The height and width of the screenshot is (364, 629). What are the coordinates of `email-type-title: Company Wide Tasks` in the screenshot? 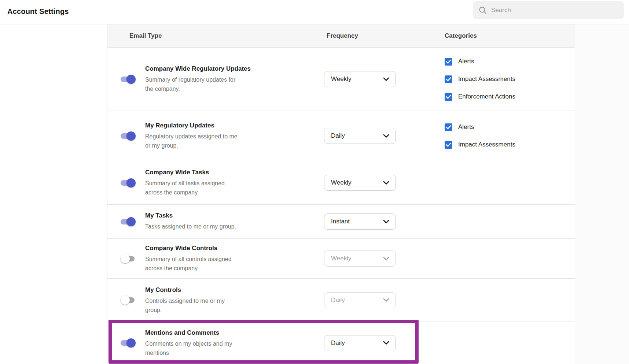 It's located at (200, 172).